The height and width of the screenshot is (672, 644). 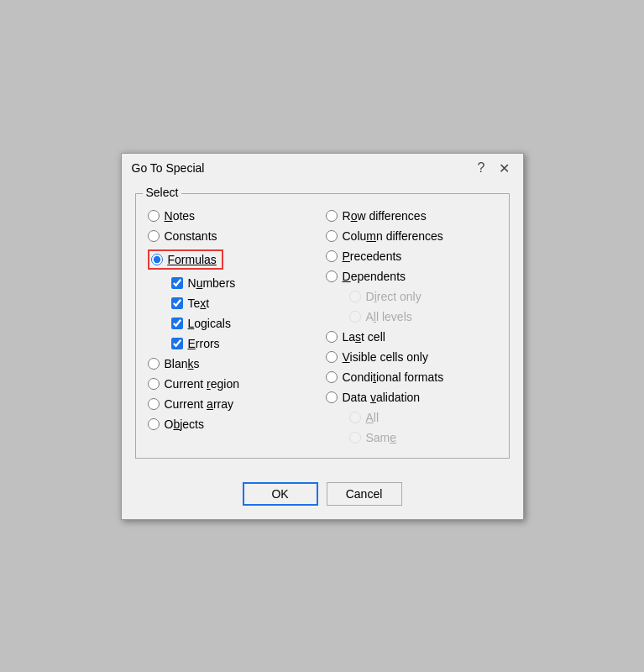 I want to click on right-column: Row differences Column differences Prece…, so click(x=408, y=327).